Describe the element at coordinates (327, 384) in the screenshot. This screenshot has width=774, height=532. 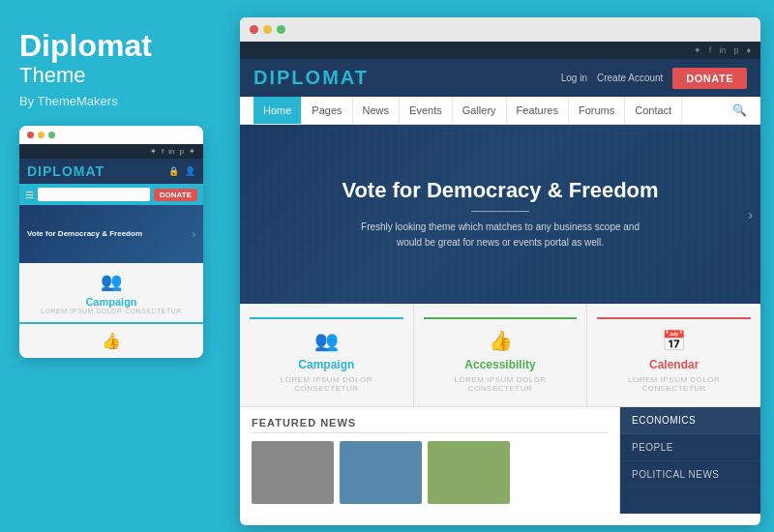
I see `campaign-sub: LOREM IPSUM DOLOR CONSECTETUR` at that location.